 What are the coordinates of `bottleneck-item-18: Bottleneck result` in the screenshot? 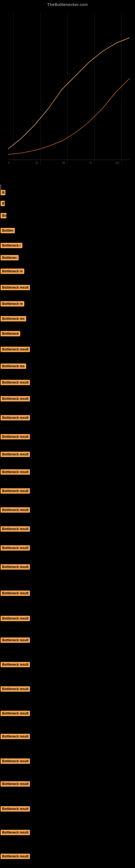 It's located at (15, 454).